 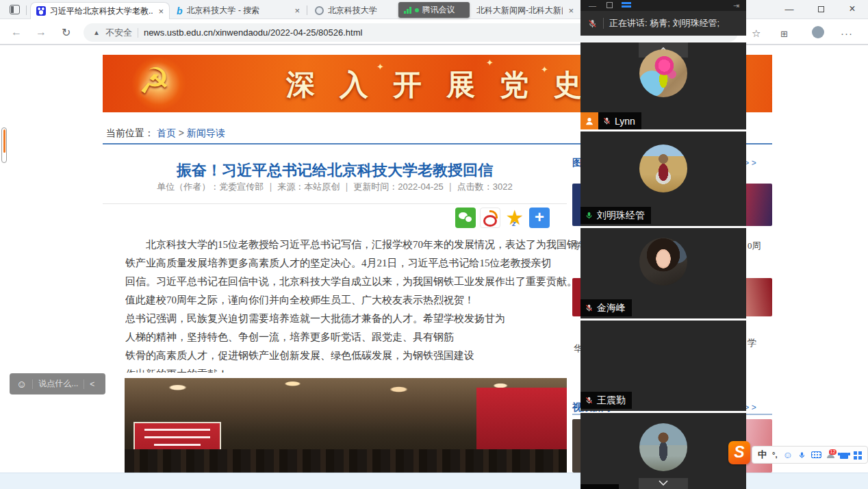 What do you see at coordinates (663, 451) in the screenshot?
I see `participant-tile` at bounding box center [663, 451].